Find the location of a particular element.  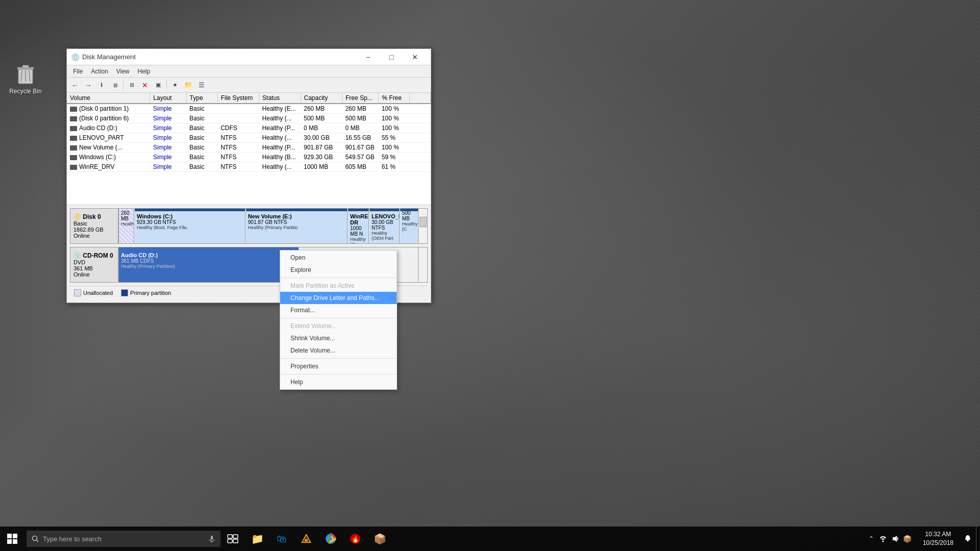

search-input is located at coordinates (124, 539).